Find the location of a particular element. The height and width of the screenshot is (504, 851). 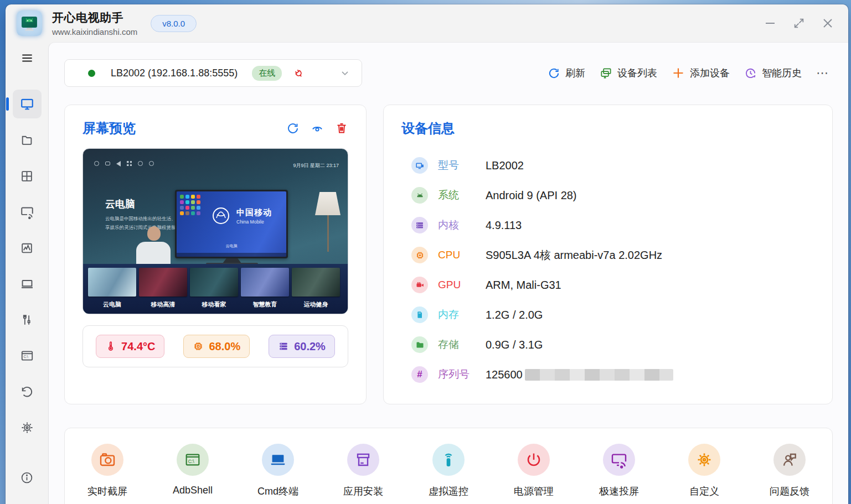

tv-thumb: 云电脑 is located at coordinates (112, 288).